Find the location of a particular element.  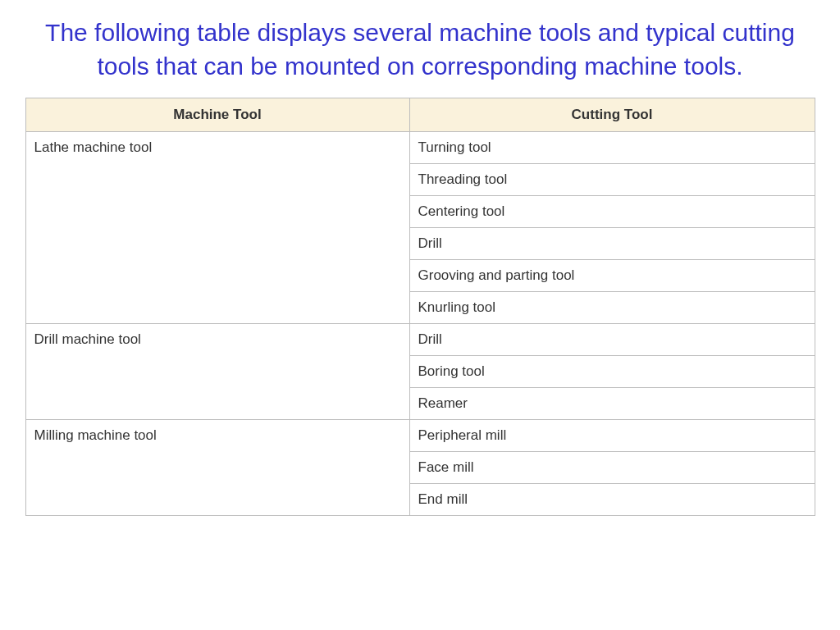

machine-tool-cell: Milling machine tool is located at coordinates (217, 468).